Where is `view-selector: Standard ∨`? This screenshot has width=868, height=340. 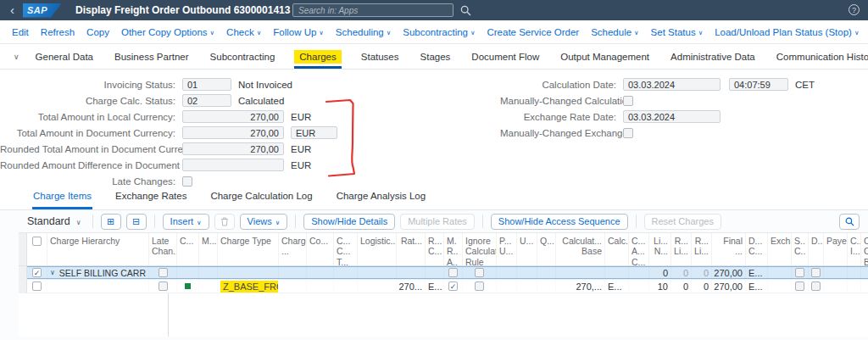
view-selector: Standard ∨ is located at coordinates (54, 221).